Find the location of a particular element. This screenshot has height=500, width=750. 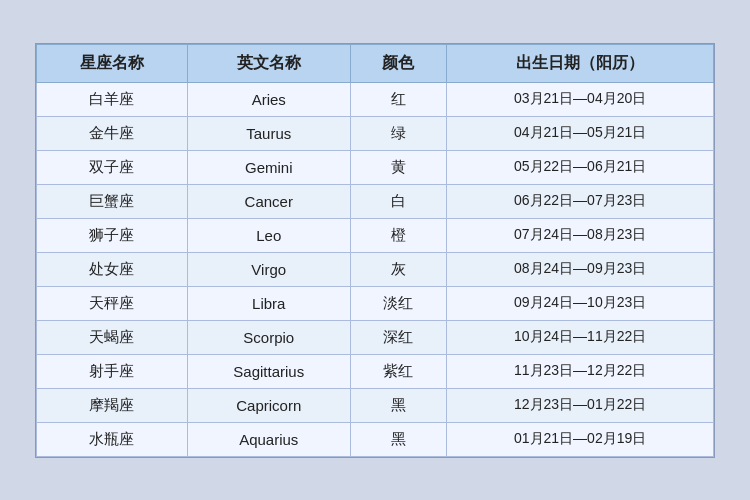

cell-color: 深红 is located at coordinates (398, 337).